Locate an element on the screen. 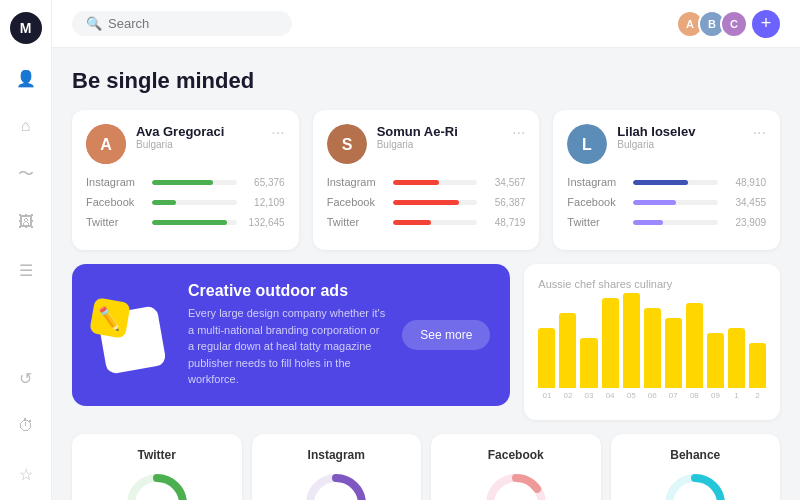 The height and width of the screenshot is (500, 800). sidebar-item-activity: 〜 is located at coordinates (26, 174).